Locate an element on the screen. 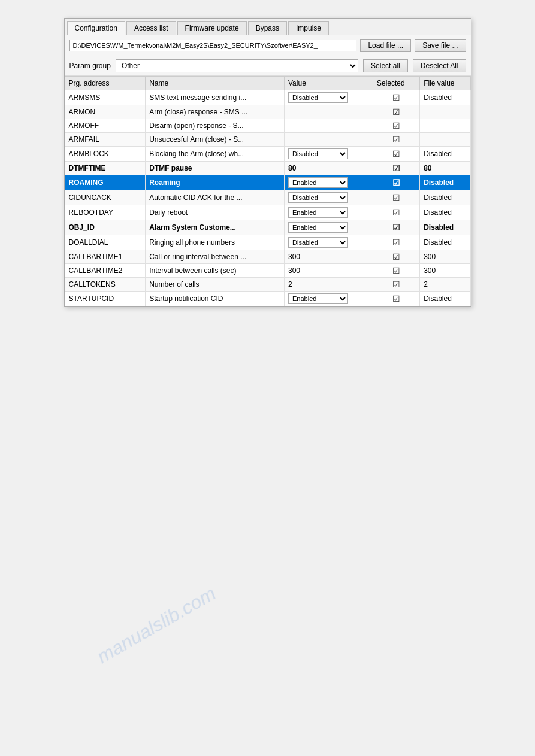  cell-address: CIDUNCACK is located at coordinates (105, 198).